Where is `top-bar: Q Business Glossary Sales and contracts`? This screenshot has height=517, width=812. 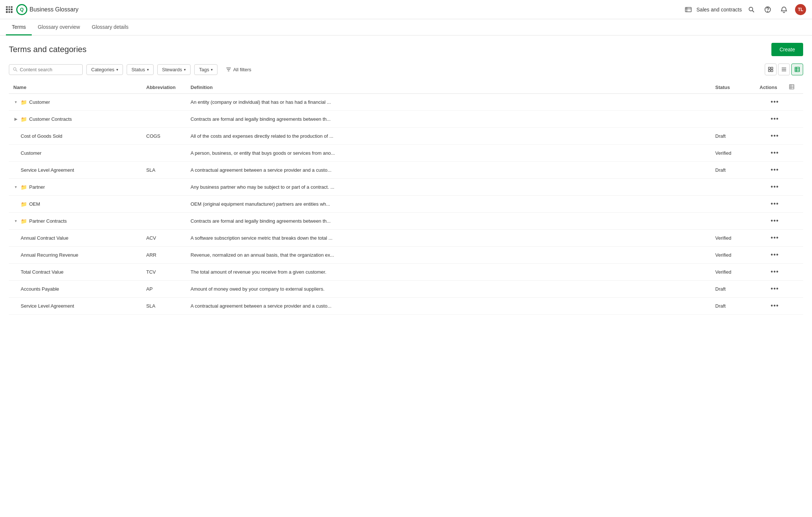
top-bar: Q Business Glossary Sales and contracts is located at coordinates (406, 10).